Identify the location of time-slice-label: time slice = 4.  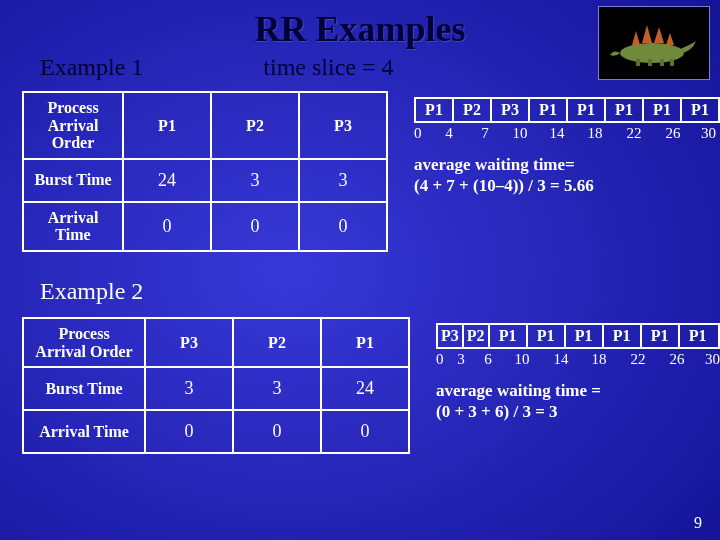
(328, 68).